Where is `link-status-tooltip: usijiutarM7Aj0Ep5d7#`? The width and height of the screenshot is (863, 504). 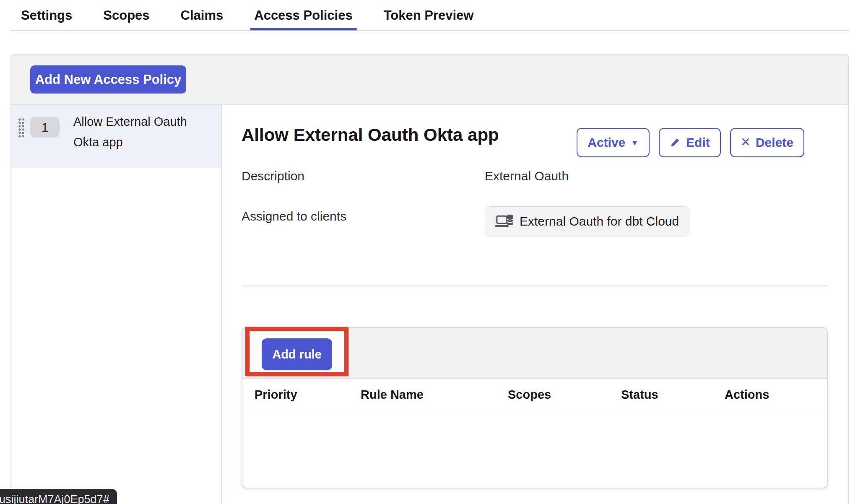
link-status-tooltip: usijiutarM7Aj0Ep5d7# is located at coordinates (59, 496).